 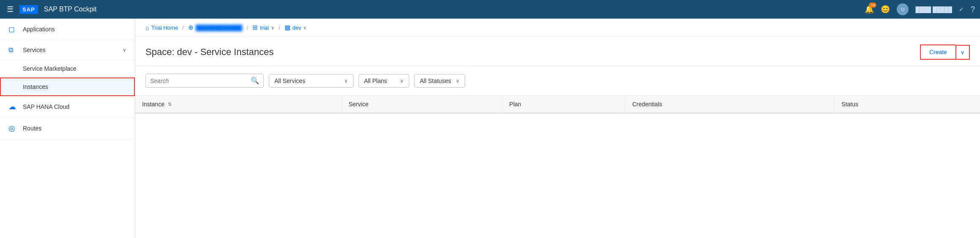 What do you see at coordinates (730, 104) in the screenshot?
I see `column-credentials: Credentials` at bounding box center [730, 104].